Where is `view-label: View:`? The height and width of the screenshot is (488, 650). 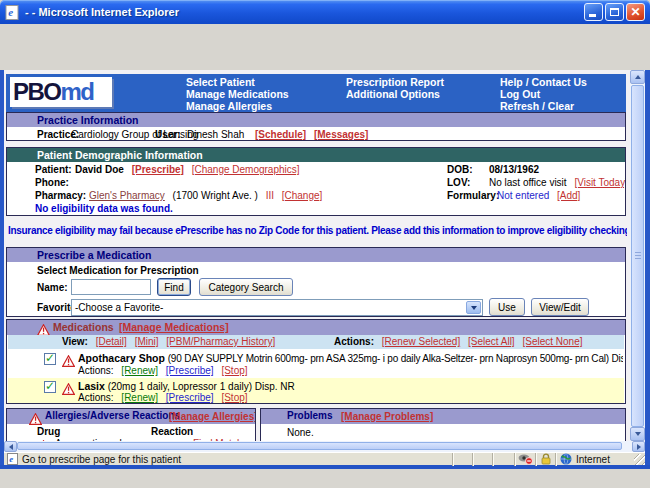 view-label: View: is located at coordinates (75, 342).